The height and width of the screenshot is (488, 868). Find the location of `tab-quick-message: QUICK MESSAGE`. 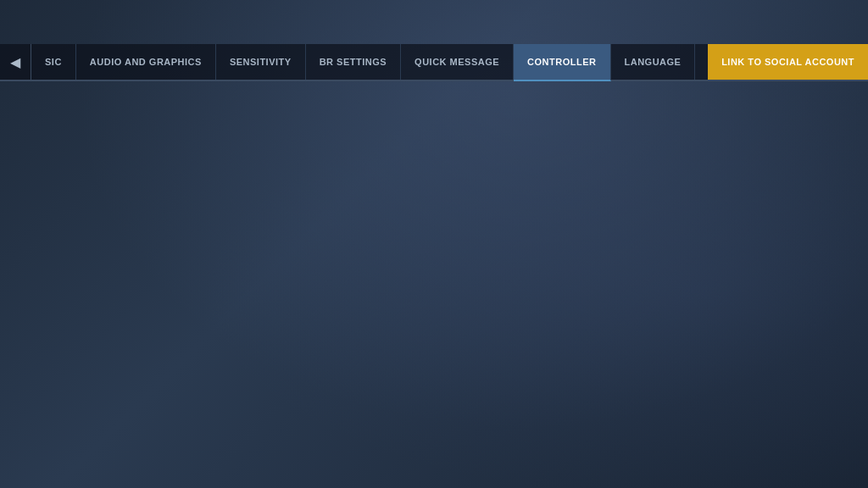

tab-quick-message: QUICK MESSAGE is located at coordinates (458, 62).